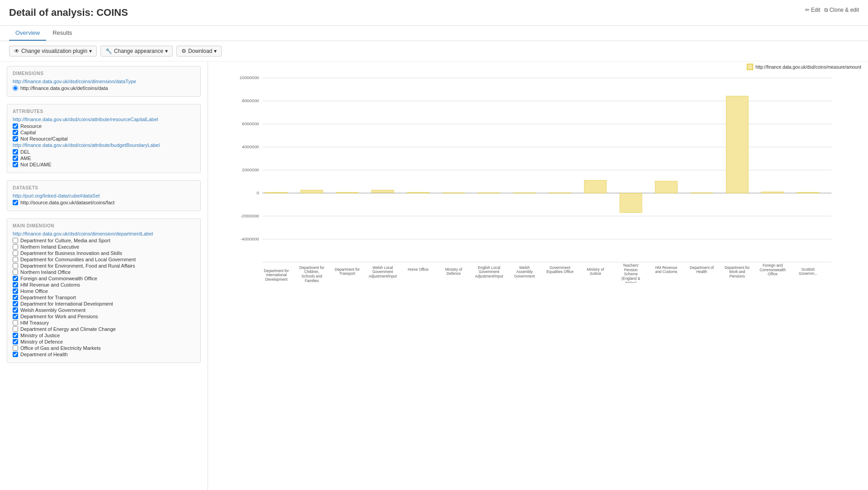  Describe the element at coordinates (104, 316) in the screenshot. I see `main-dim-item-12: Department for Work and Pensions` at that location.